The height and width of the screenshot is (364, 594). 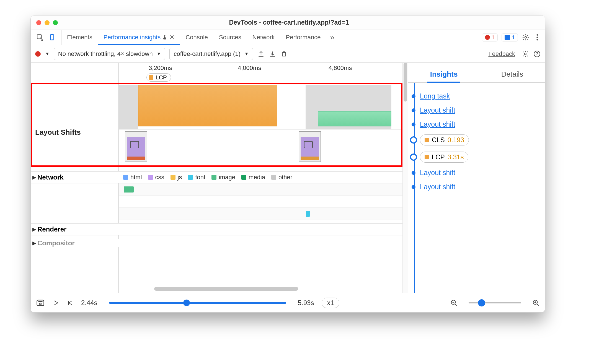 I want to click on maximize-window-button, so click(x=55, y=23).